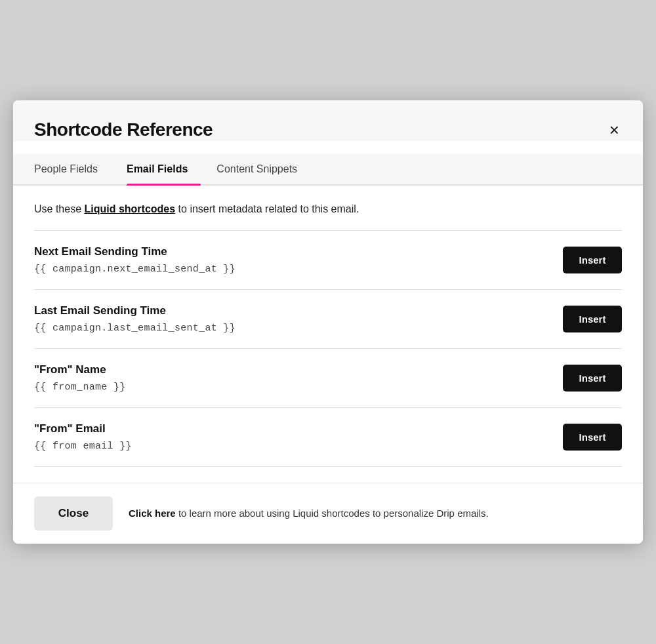  Describe the element at coordinates (83, 446) in the screenshot. I see `shortcode-code-3: {{ from email }}` at that location.